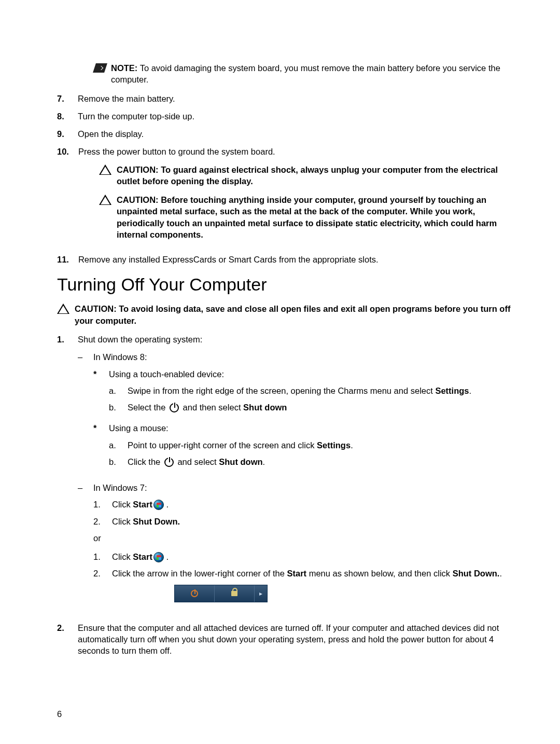  What do you see at coordinates (288, 197) in the screenshot?
I see `step-10: 10. Press the power button to ground the…` at bounding box center [288, 197].